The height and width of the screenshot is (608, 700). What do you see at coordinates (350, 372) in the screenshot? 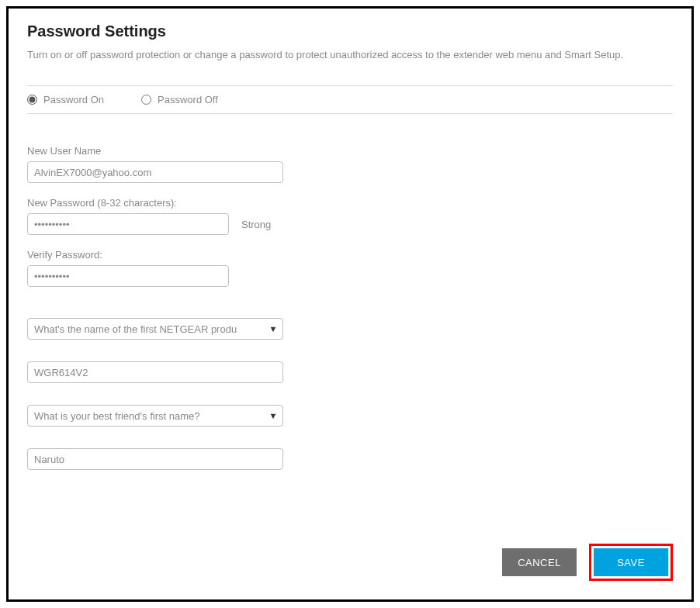
I see `answer1-group` at bounding box center [350, 372].